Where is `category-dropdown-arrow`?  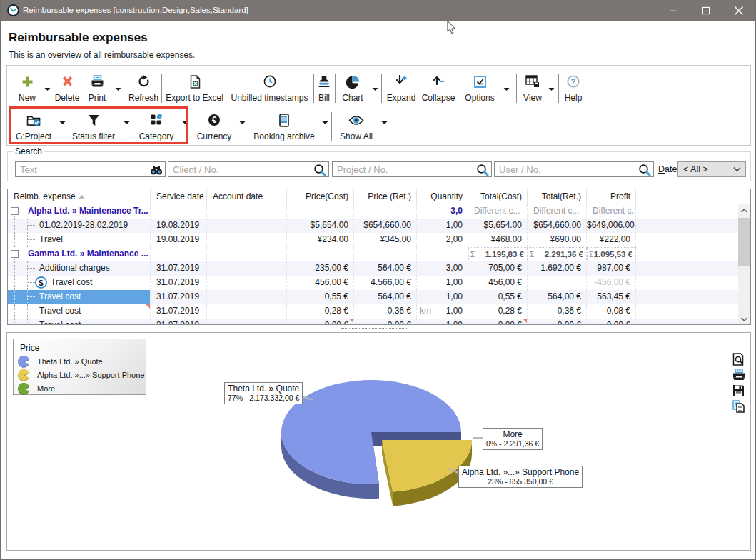 category-dropdown-arrow is located at coordinates (186, 124).